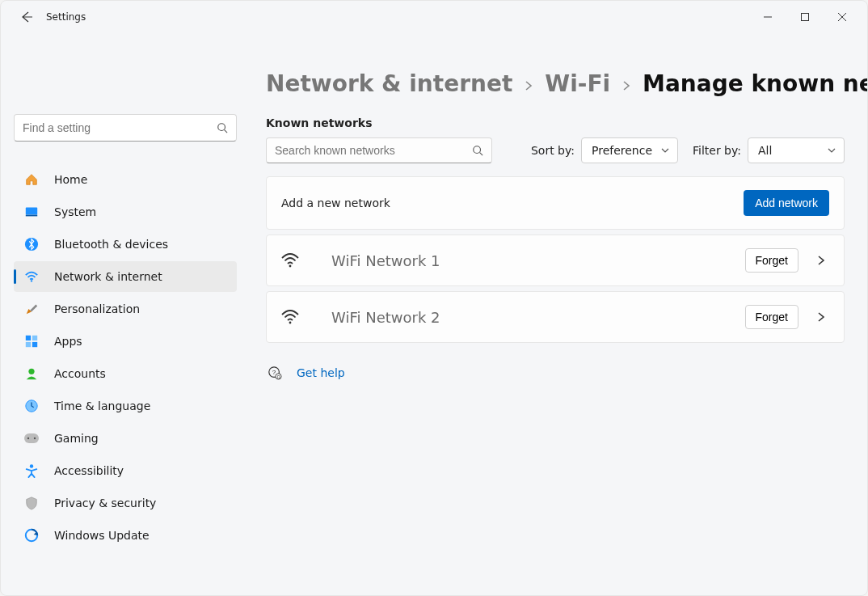  Describe the element at coordinates (765, 150) in the screenshot. I see `filter-by-value: All` at that location.